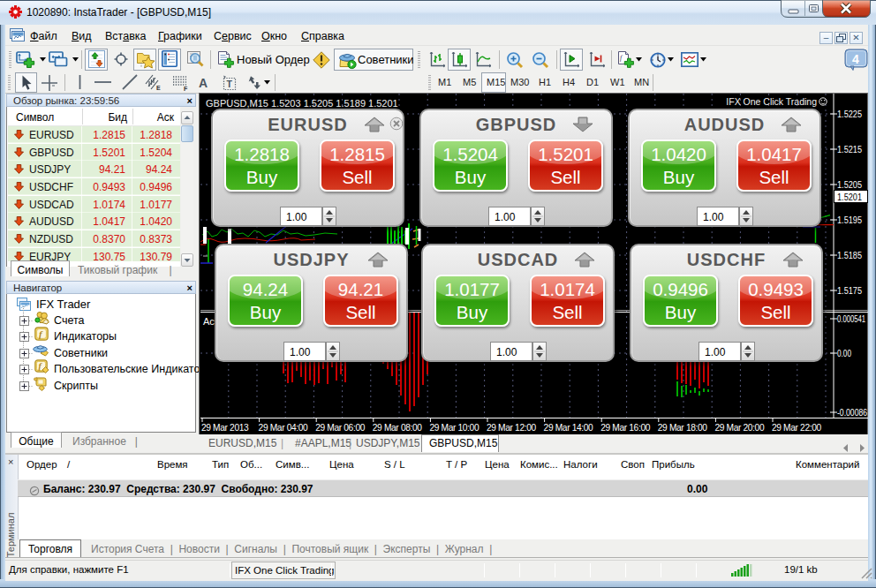  What do you see at coordinates (844, 353) in the screenshot?
I see `svg-text: 0.00` at bounding box center [844, 353].